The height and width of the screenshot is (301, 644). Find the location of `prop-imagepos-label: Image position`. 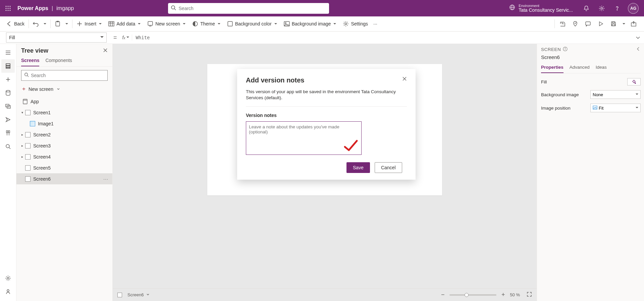

prop-imagepos-label: Image position is located at coordinates (556, 108).